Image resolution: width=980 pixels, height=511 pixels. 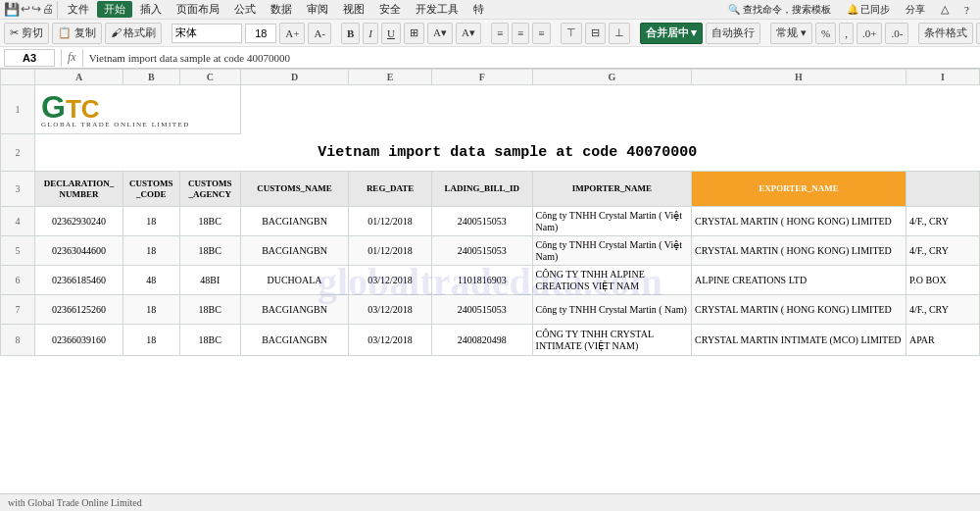 I want to click on format-painter-btn: 🖌 格式刷, so click(x=133, y=33).